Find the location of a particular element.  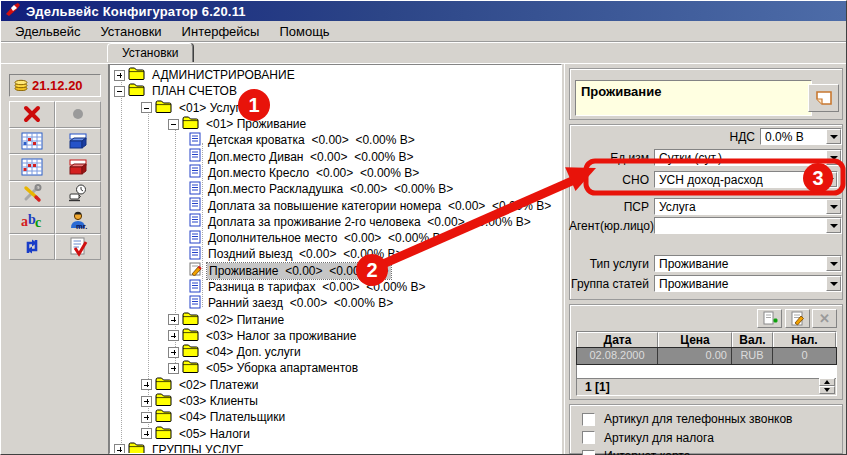

sync-button is located at coordinates (32, 248).